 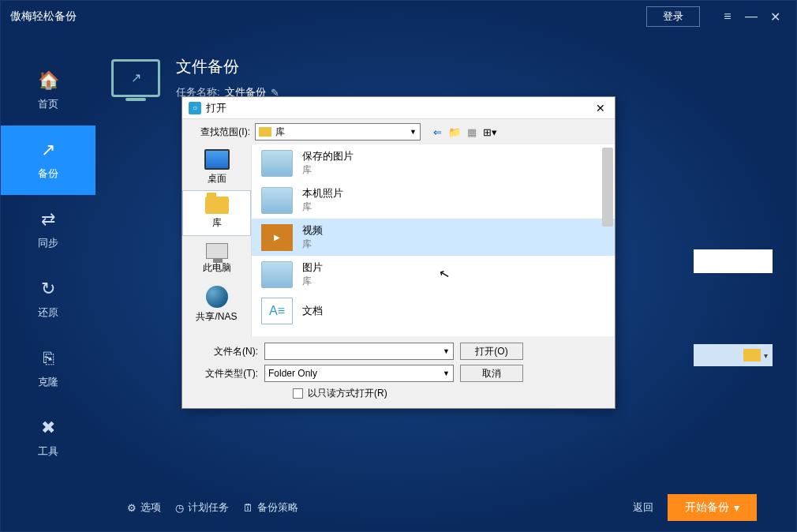 I want to click on dialog-titlebar: ○ 打开 ✕, so click(x=398, y=108).